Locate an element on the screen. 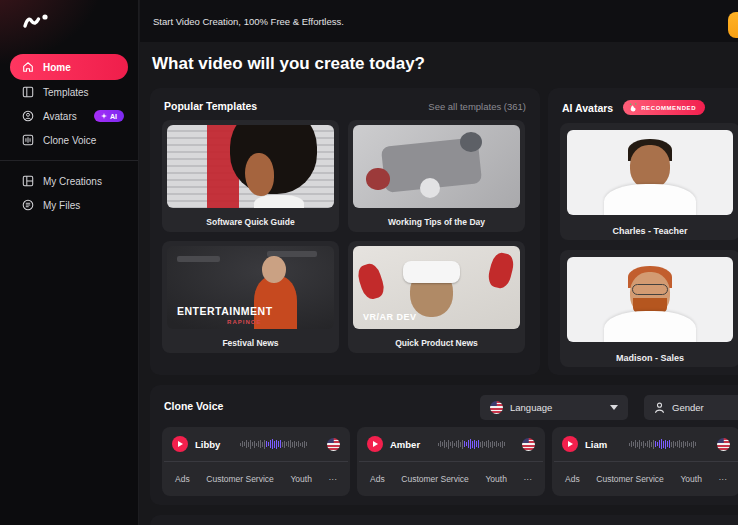  voice-card-top: Libby is located at coordinates (256, 444).